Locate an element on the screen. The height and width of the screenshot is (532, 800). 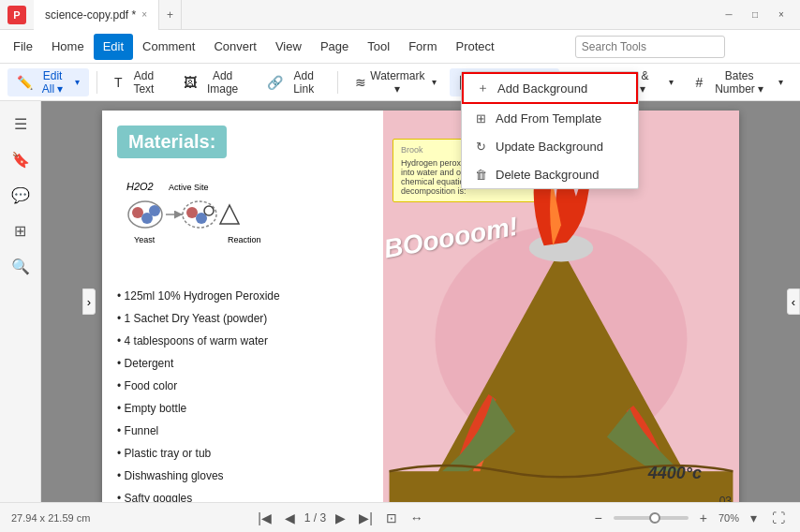
fullscreen-btn: ⛶ is located at coordinates (778, 518).